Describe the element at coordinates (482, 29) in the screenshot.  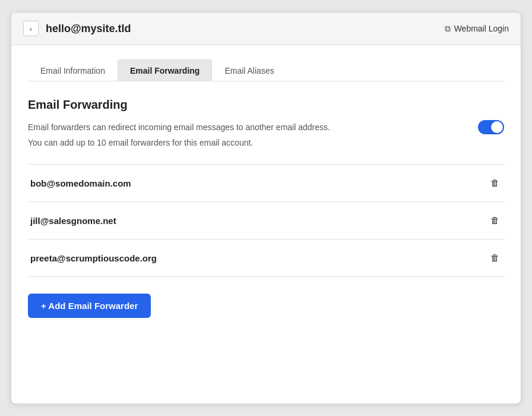
I see `webmail-login-label: Webmail Login` at that location.